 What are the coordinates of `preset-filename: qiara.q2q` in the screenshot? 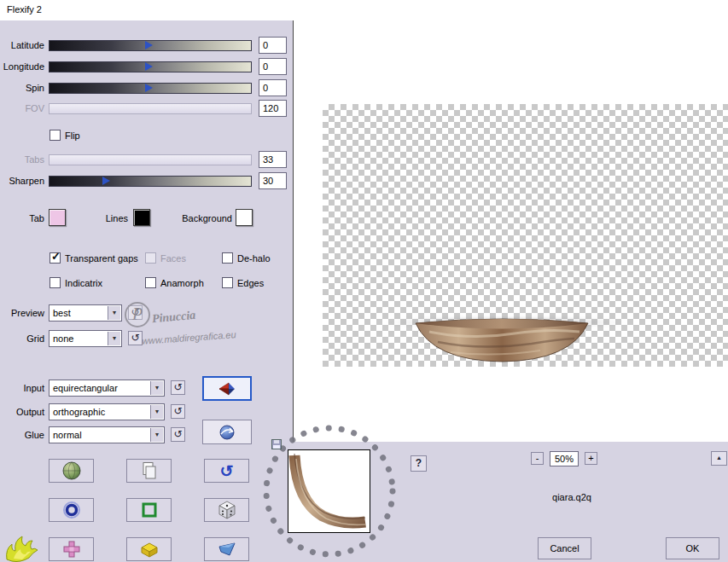 It's located at (572, 497).